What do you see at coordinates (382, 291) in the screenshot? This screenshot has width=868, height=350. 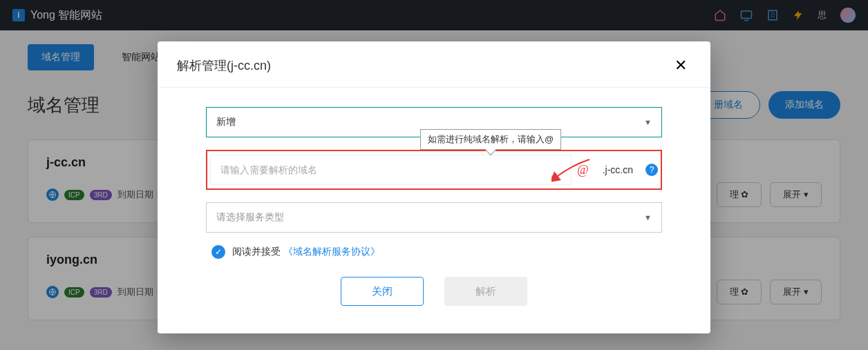 I see `modal-close-button: 关闭` at bounding box center [382, 291].